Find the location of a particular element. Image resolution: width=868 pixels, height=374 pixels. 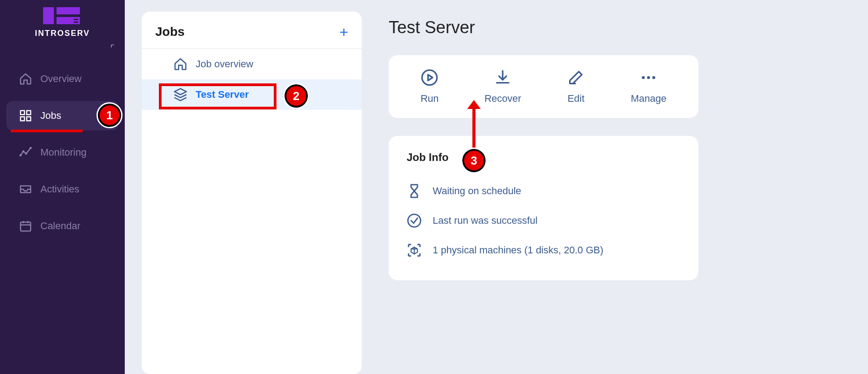

brand-logo: INTROSERV is located at coordinates (62, 22).